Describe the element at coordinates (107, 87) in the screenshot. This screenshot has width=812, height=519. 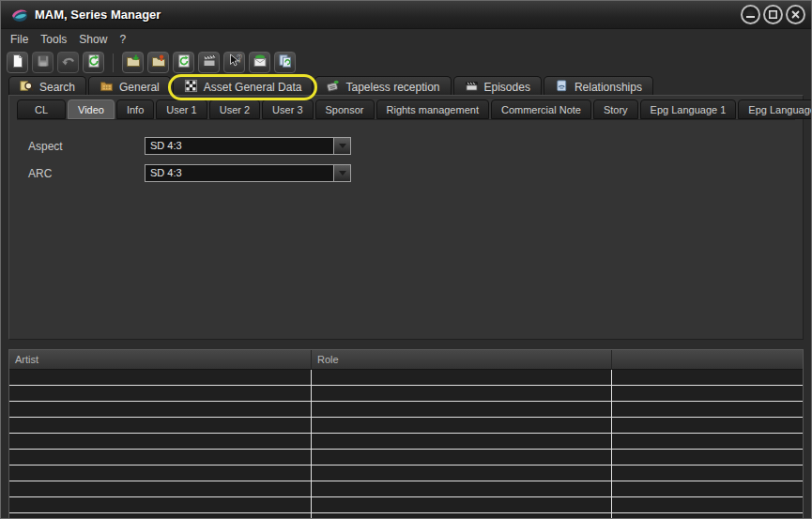
I see `folder-icon` at that location.